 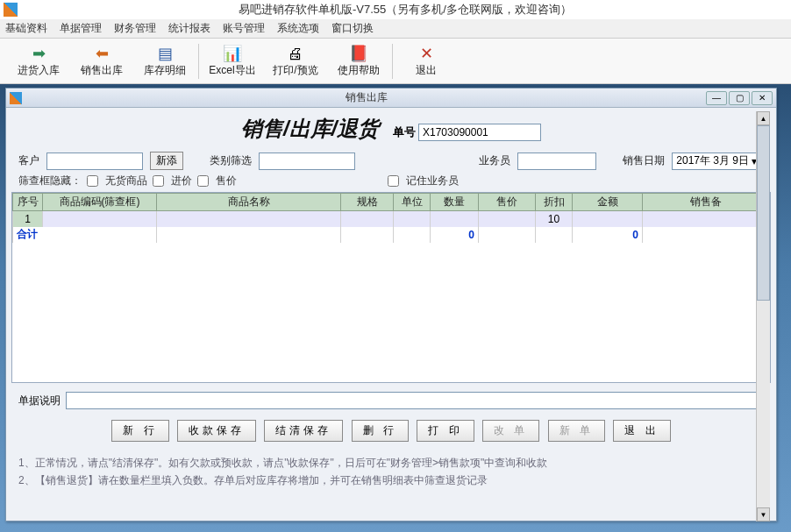 What do you see at coordinates (762, 98) in the screenshot?
I see `close-button: ✕` at bounding box center [762, 98].